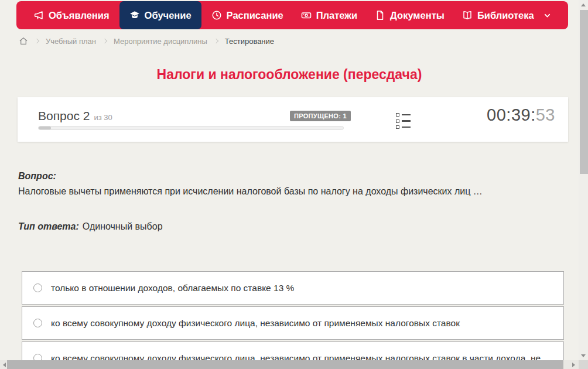  I want to click on answer-type-label: Тип ответа:, so click(49, 226).